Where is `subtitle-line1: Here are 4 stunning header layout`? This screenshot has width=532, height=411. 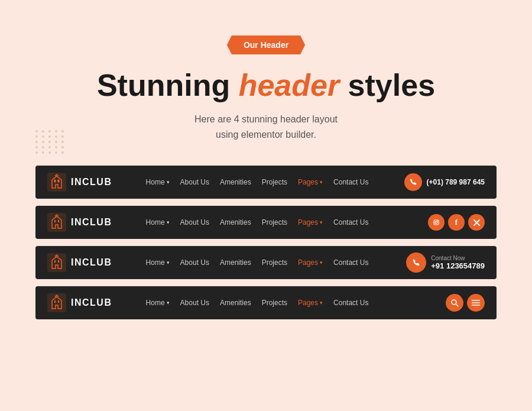 subtitle-line1: Here are 4 stunning header layout is located at coordinates (266, 119).